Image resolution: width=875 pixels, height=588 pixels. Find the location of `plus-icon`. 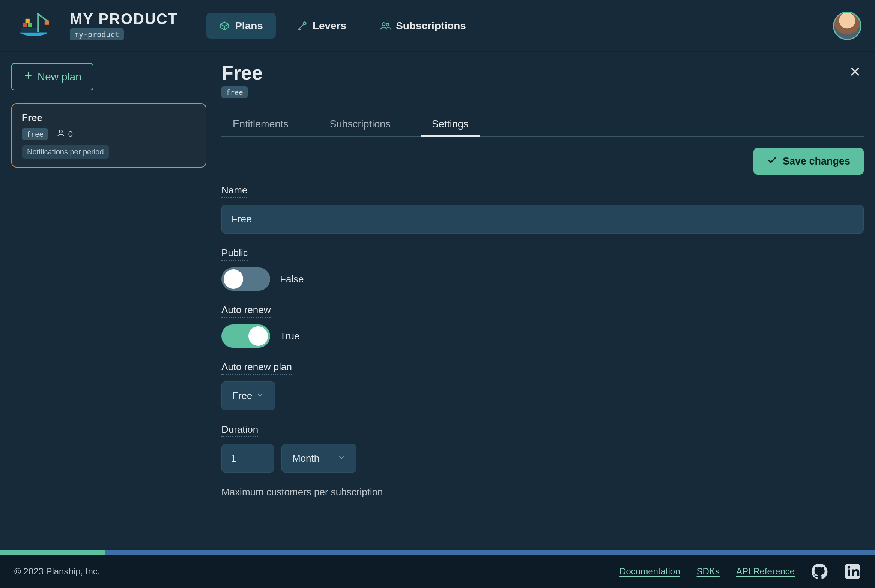

plus-icon is located at coordinates (28, 76).